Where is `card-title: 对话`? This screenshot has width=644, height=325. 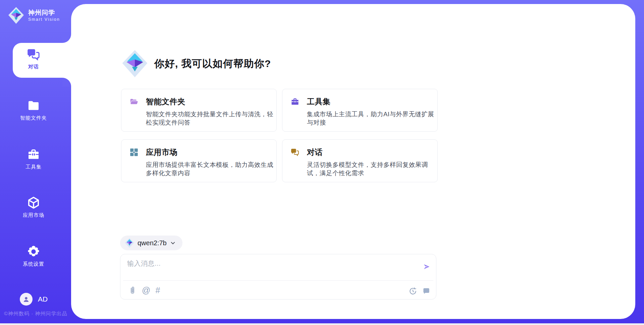 card-title: 对话 is located at coordinates (315, 152).